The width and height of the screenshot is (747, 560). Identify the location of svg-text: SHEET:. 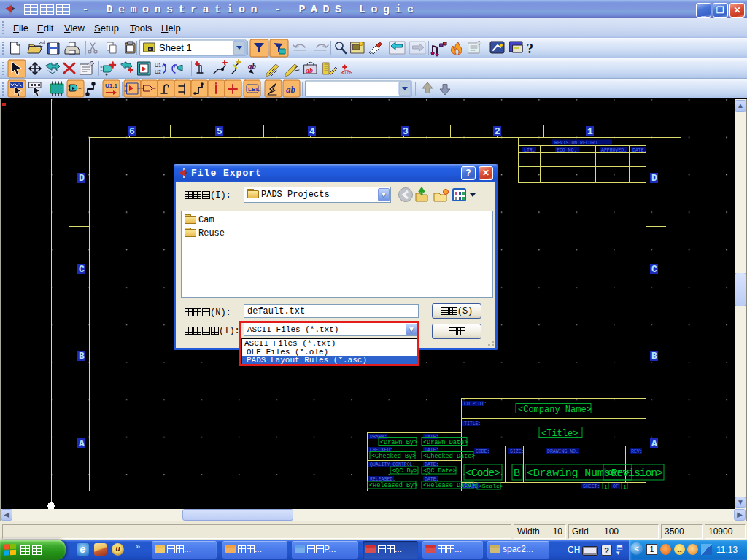
(591, 487).